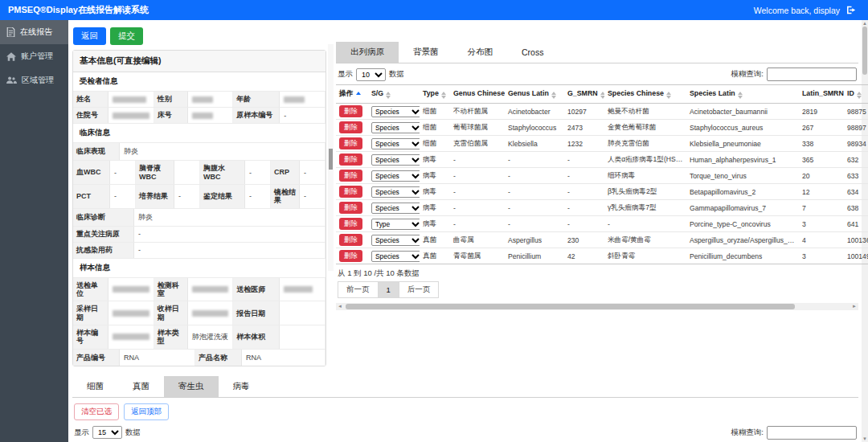 This screenshot has width=868, height=442. I want to click on column-header: Genus Chinese, so click(477, 95).